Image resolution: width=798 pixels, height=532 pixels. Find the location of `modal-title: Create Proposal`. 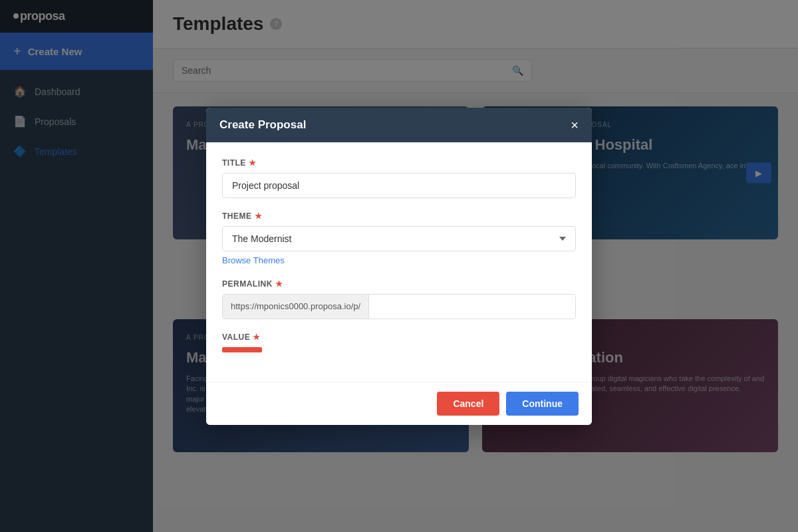

modal-title: Create Proposal is located at coordinates (263, 125).